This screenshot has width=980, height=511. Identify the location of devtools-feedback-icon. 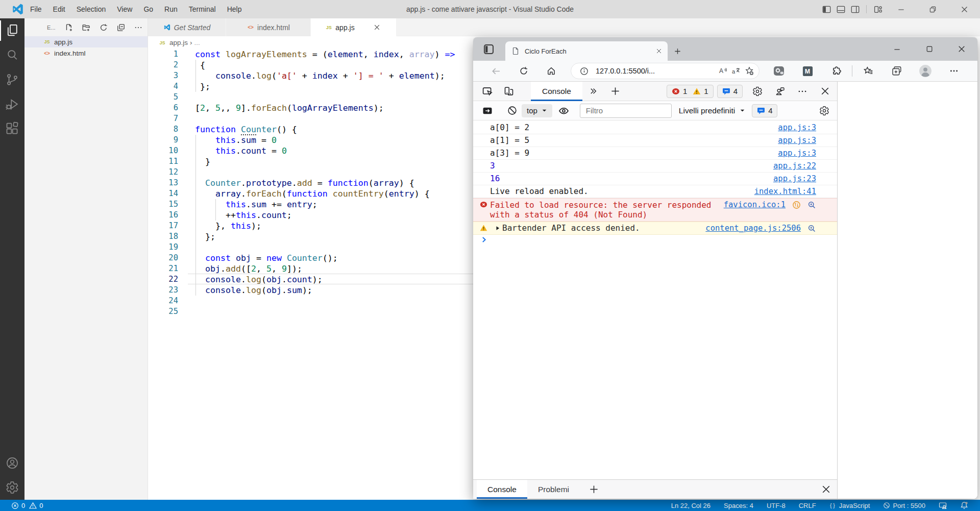
(780, 91).